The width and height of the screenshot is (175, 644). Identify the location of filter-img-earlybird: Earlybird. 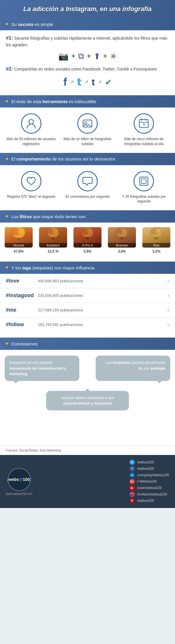
(53, 237).